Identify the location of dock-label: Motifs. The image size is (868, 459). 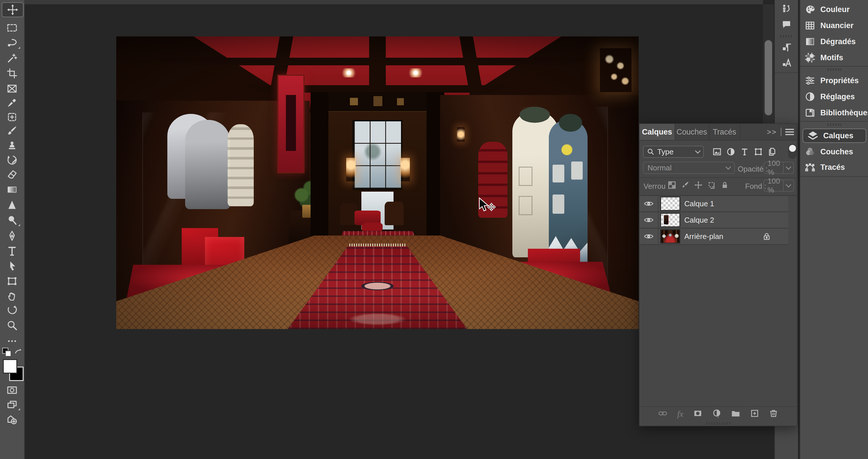
(832, 58).